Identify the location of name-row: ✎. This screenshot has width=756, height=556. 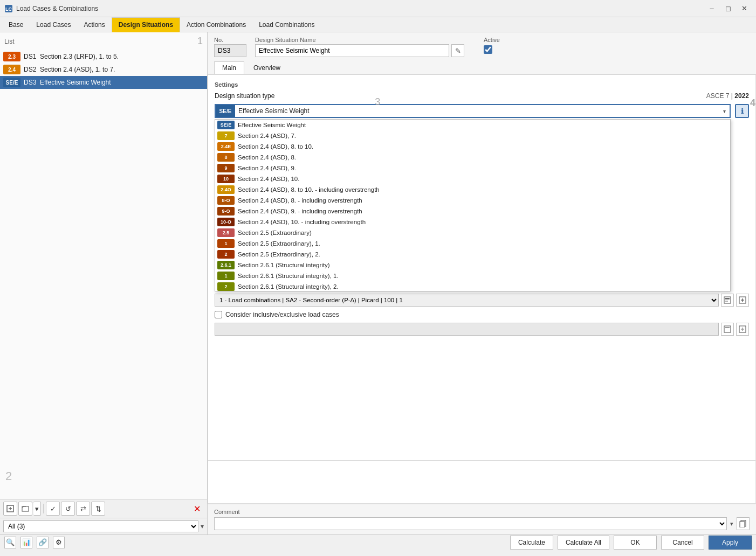
(360, 51).